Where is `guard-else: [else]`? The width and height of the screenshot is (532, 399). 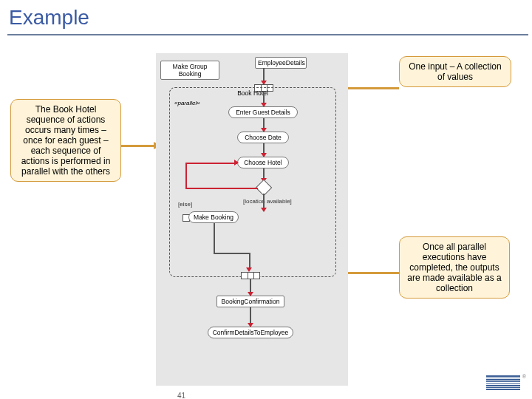
guard-else: [else] is located at coordinates (185, 204).